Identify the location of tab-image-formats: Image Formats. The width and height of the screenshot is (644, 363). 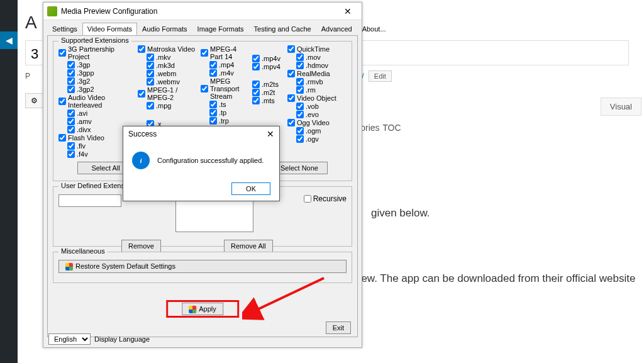
(221, 29).